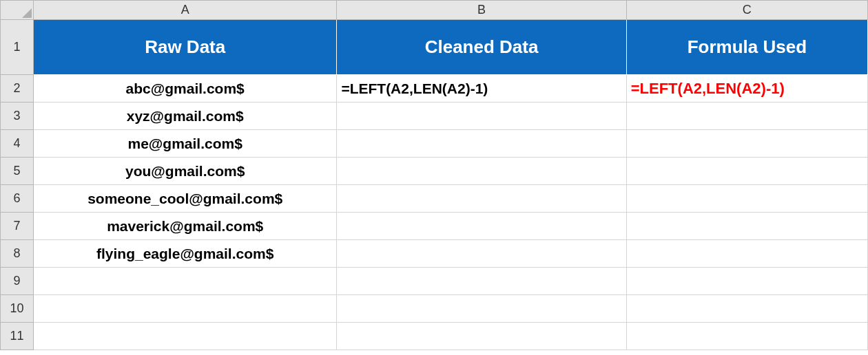  I want to click on cell-c5, so click(747, 171).